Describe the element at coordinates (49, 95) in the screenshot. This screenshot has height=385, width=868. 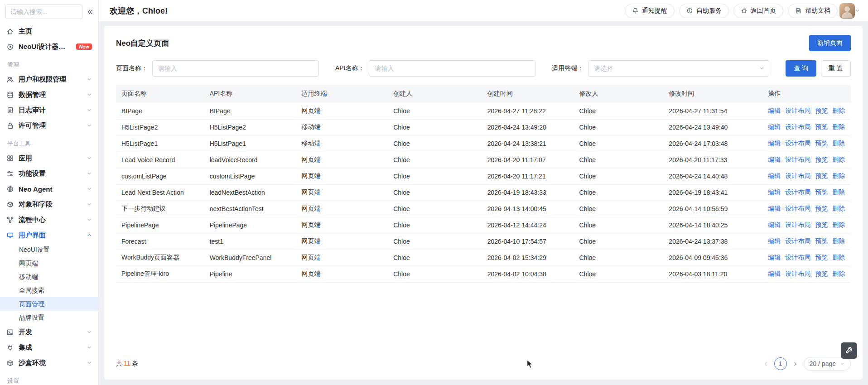
I see `sidebar-item: 数据管理` at that location.